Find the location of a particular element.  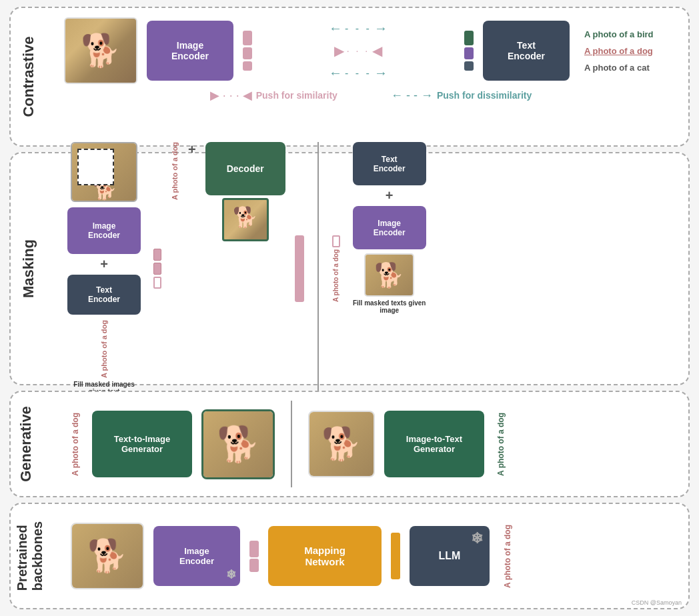

gen-divider is located at coordinates (291, 444).